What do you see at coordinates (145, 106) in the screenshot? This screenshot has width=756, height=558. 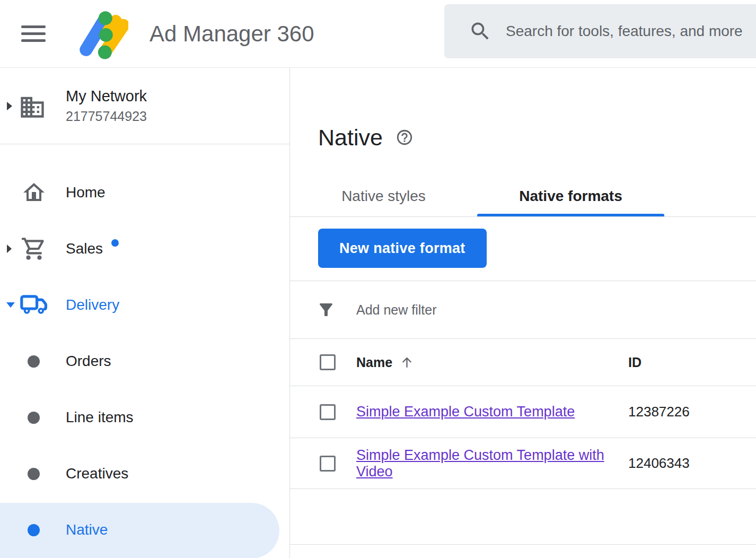 I see `network-selector: My Network 21775744923` at bounding box center [145, 106].